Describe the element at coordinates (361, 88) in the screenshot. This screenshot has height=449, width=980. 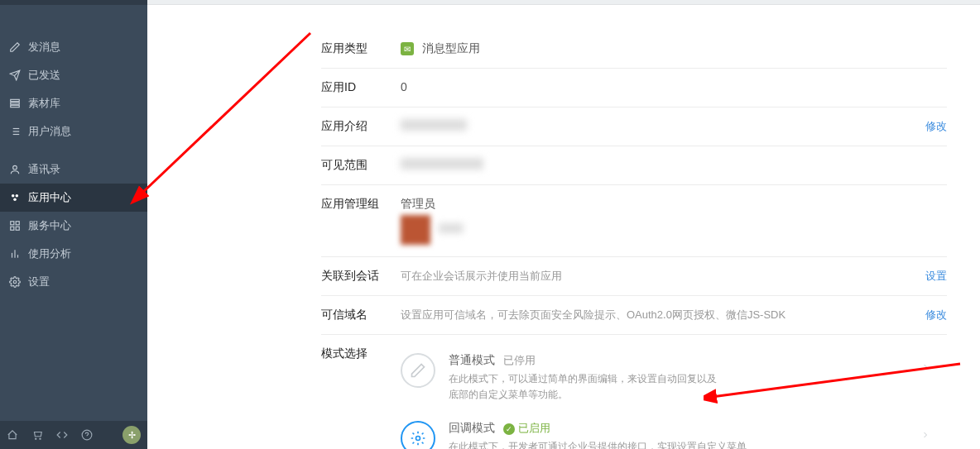
I see `label-app-id: 应用ID` at that location.